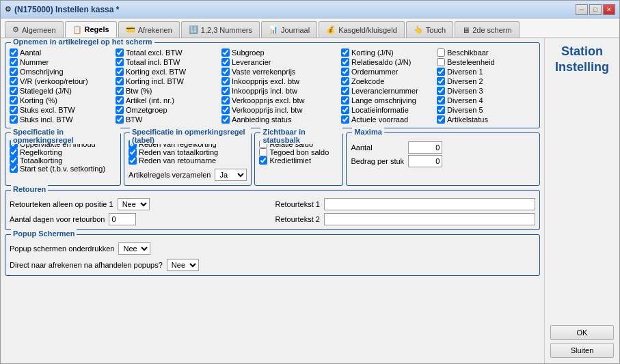 This screenshot has width=620, height=364. What do you see at coordinates (406, 219) in the screenshot?
I see `retourtekst2-row: Retourtekst 2` at bounding box center [406, 219].